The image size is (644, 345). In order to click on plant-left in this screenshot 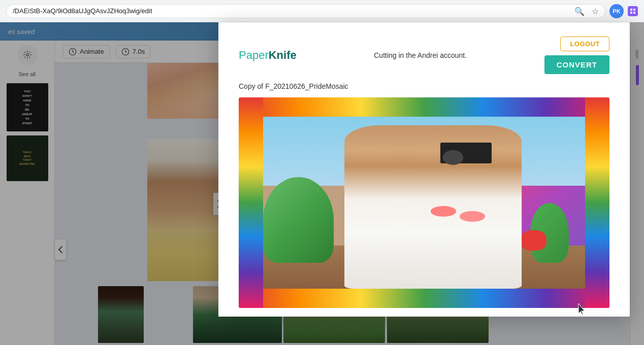, I will do `click(299, 220)`.